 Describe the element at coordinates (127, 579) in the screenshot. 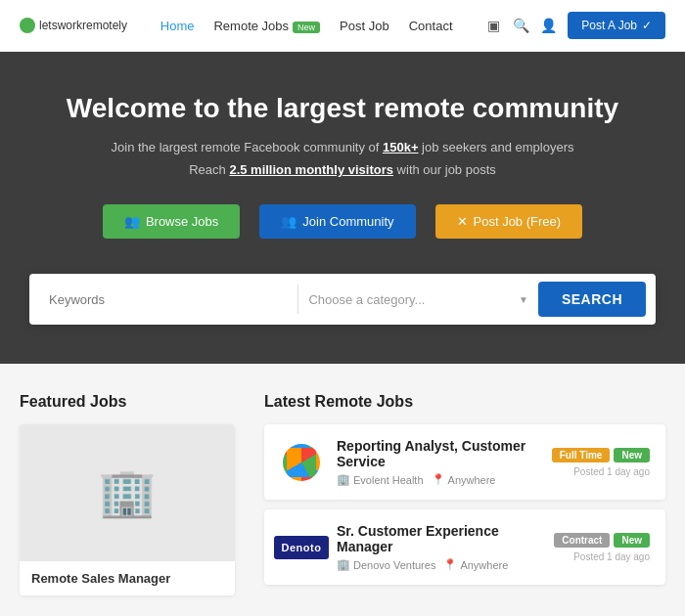

I see `featured-card-body: Remote Sales Manager` at that location.